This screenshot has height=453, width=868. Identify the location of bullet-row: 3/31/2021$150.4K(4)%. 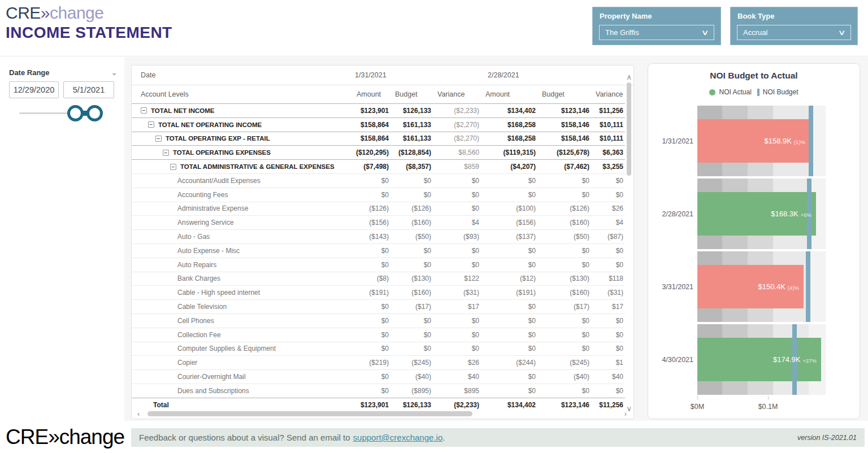
(754, 287).